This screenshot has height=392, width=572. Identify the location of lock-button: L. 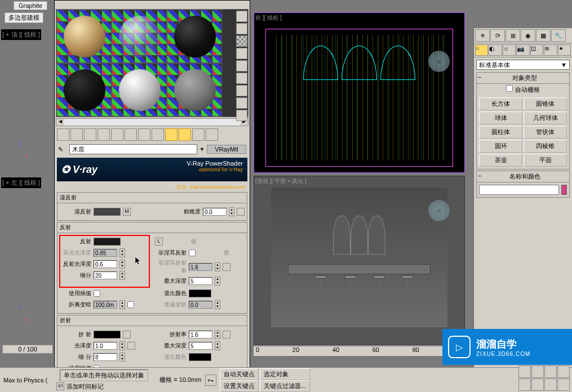
(159, 242).